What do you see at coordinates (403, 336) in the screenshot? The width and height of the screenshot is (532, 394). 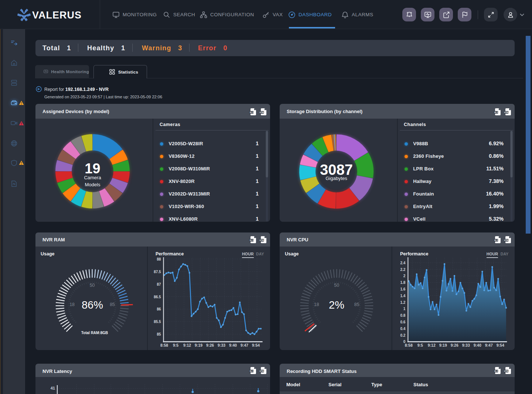 I see `svg-text: 0.2` at bounding box center [403, 336].